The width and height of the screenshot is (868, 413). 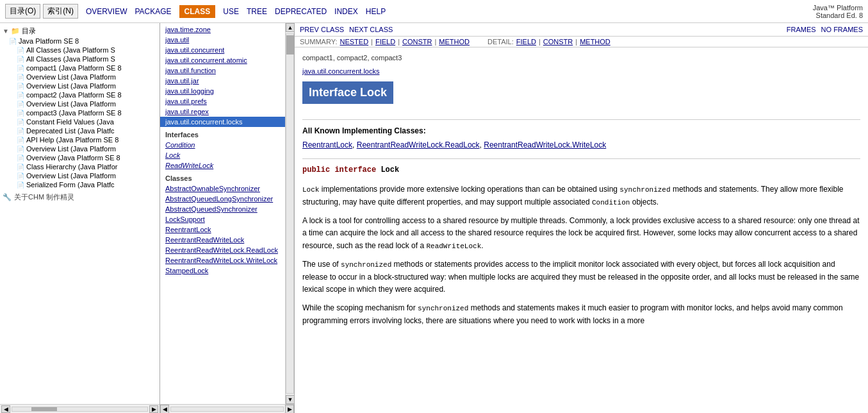 What do you see at coordinates (79, 41) in the screenshot?
I see `tree-item: 📄Java Platform SE 8` at bounding box center [79, 41].